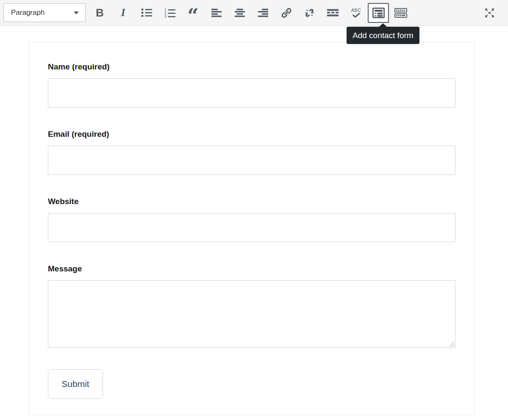 This screenshot has height=420, width=508. What do you see at coordinates (401, 13) in the screenshot?
I see `keyboard-button` at bounding box center [401, 13].